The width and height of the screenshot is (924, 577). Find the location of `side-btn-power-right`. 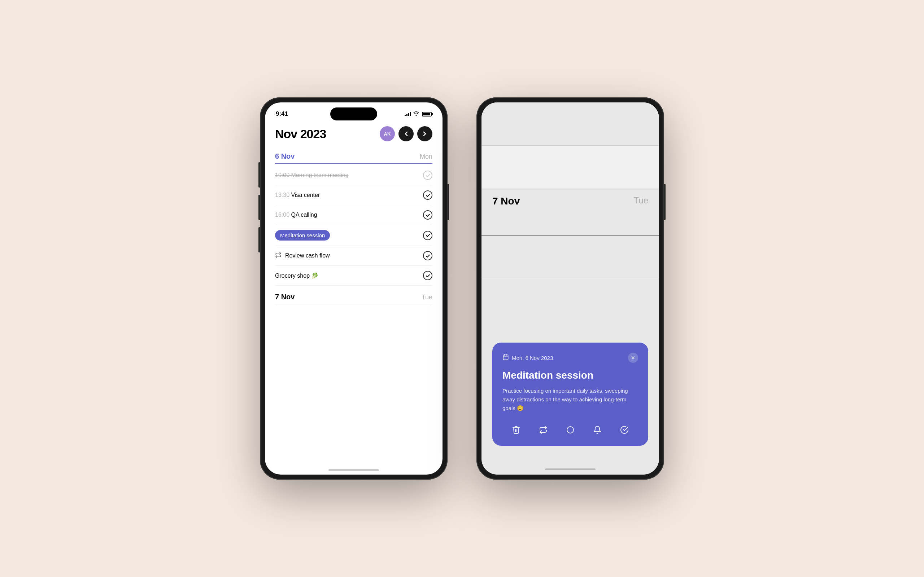

side-btn-power-right is located at coordinates (665, 202).